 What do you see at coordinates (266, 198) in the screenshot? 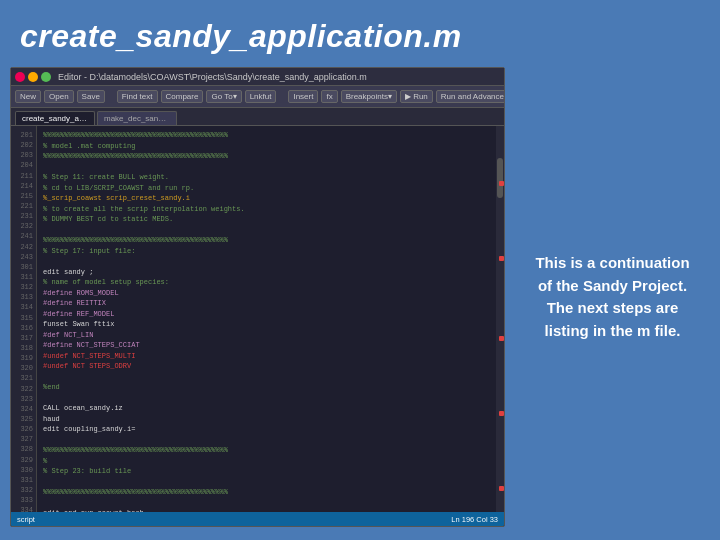
I see `code-line: %_scrip_coawst scrip_creset_sandy.i` at bounding box center [266, 198].